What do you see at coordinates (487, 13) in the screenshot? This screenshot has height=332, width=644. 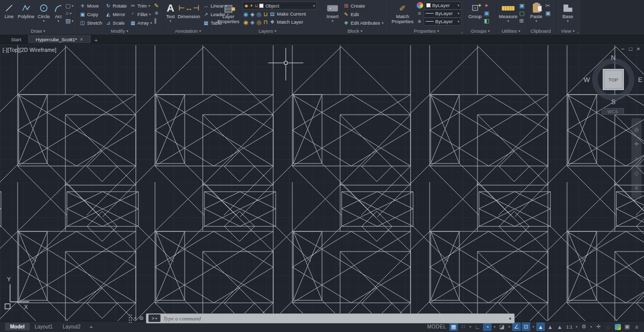 I see `group-edit-icon: ▣` at bounding box center [487, 13].